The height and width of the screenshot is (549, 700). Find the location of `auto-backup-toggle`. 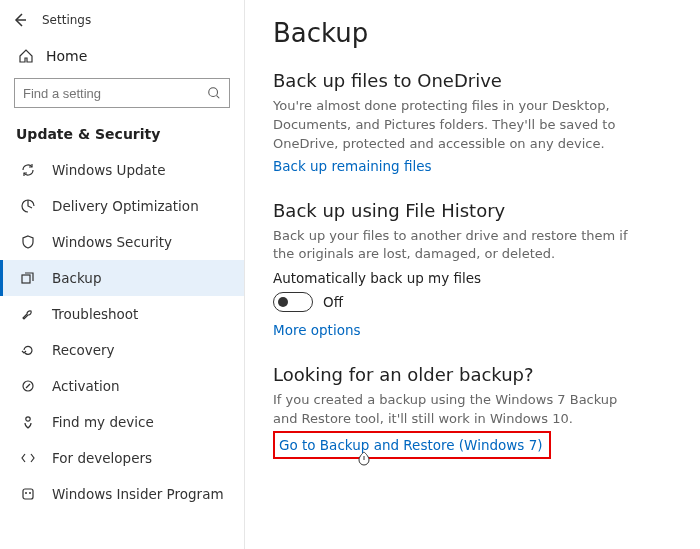

auto-backup-toggle is located at coordinates (293, 302).